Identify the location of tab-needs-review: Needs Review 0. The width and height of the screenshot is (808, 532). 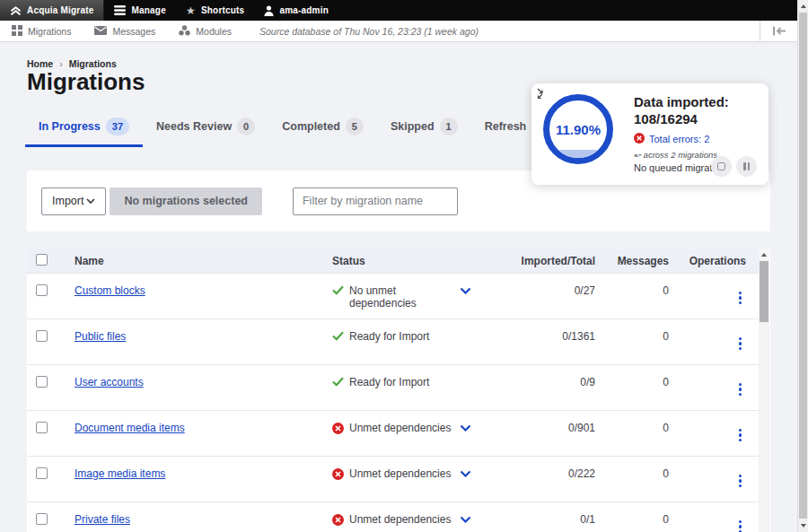
(206, 129).